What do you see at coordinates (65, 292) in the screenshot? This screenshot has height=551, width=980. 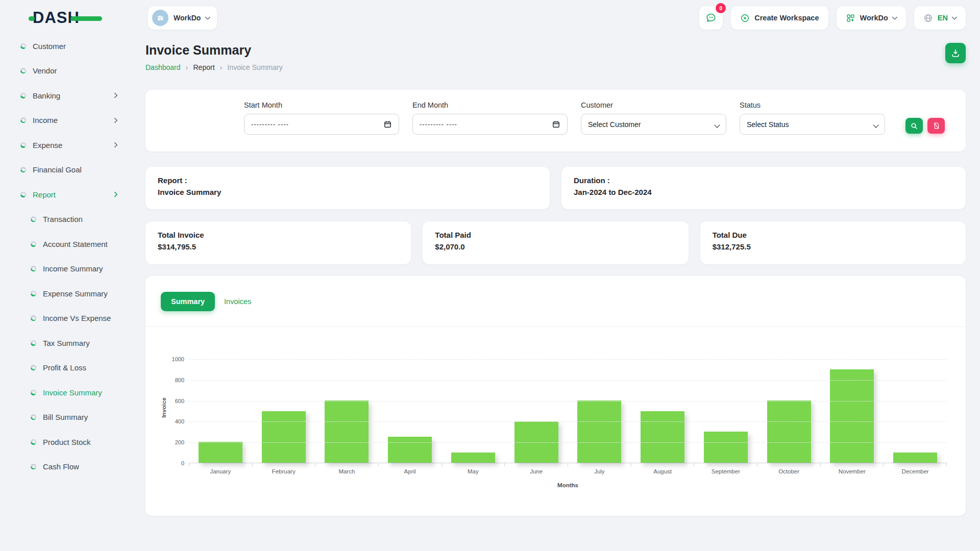 I see `sidebar: ProjectsAccountingCustomerVendorBankingI…` at bounding box center [65, 292].